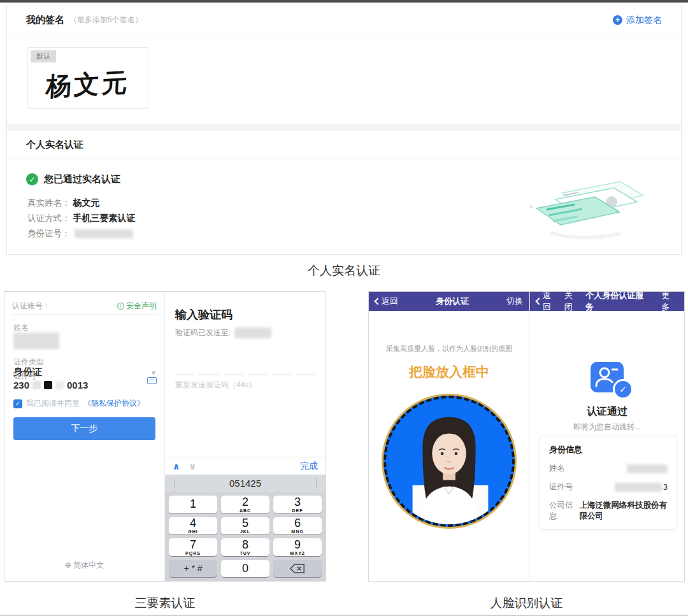 Image resolution: width=688 pixels, height=616 pixels. What do you see at coordinates (141, 306) in the screenshot?
I see `security-statement-label: 安全声明` at bounding box center [141, 306].